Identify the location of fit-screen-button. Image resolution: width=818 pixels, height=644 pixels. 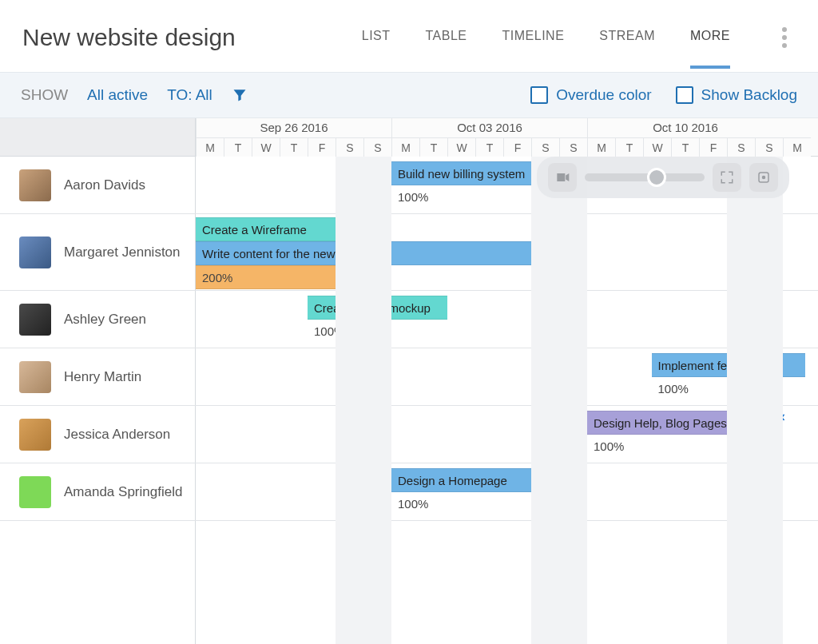
(727, 177).